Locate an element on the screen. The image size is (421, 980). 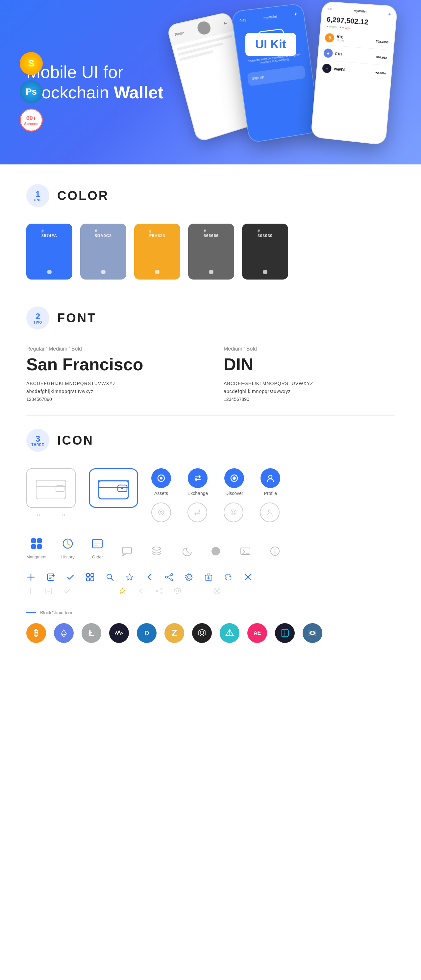
waves-icon is located at coordinates (119, 633).